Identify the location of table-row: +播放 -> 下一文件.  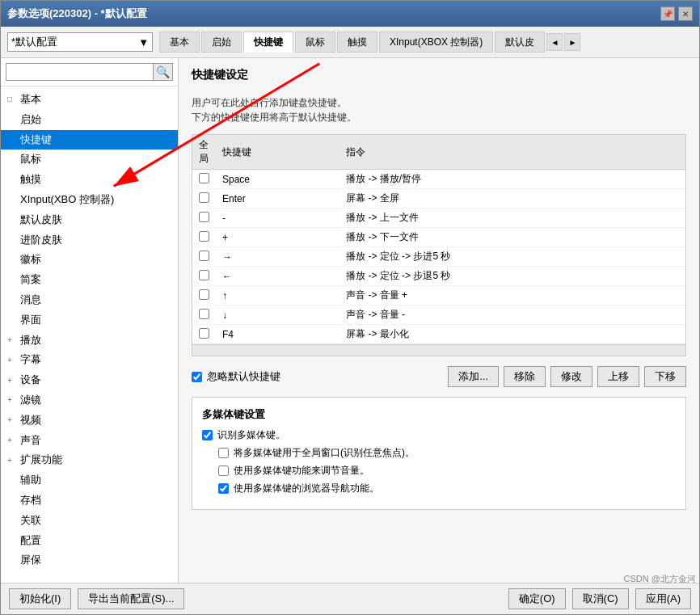
(439, 238).